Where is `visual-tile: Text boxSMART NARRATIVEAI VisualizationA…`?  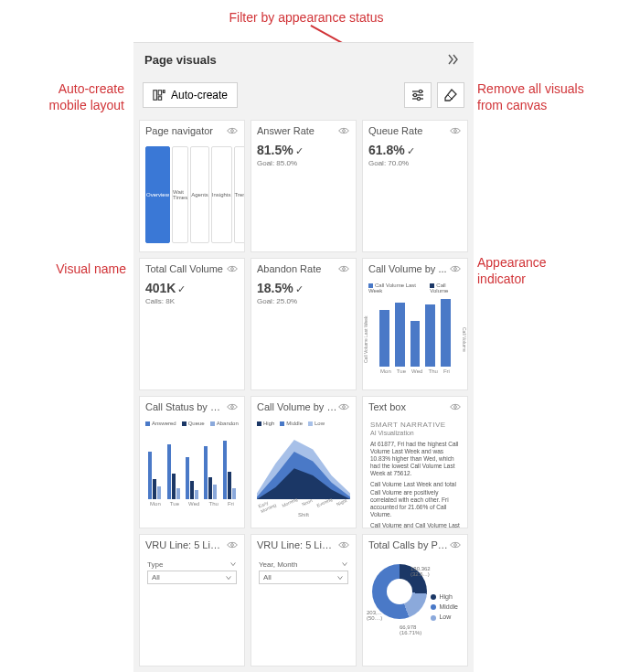 visual-tile: Text boxSMART NARRATIVEAI VisualizationA… is located at coordinates (415, 463).